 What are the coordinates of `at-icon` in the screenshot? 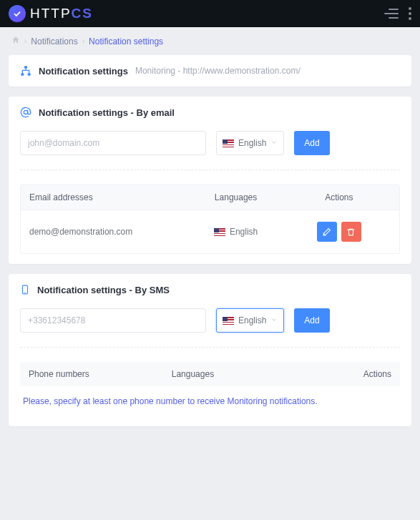 It's located at (26, 112).